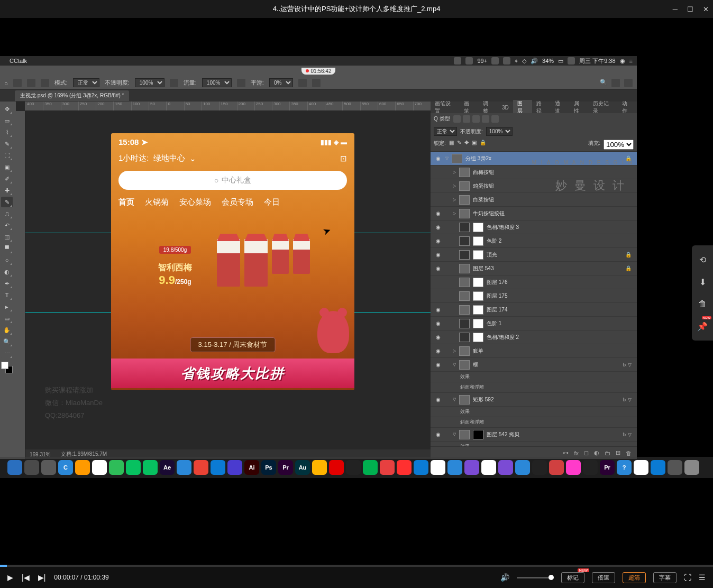  I want to click on history-brush-tool: ↶, so click(7, 225).